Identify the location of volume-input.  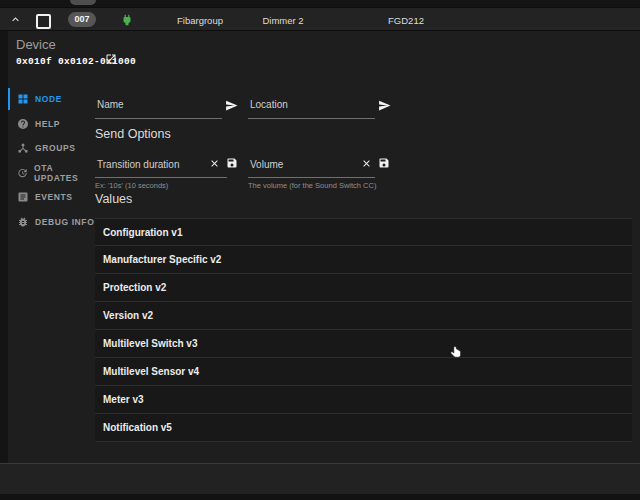
(312, 178).